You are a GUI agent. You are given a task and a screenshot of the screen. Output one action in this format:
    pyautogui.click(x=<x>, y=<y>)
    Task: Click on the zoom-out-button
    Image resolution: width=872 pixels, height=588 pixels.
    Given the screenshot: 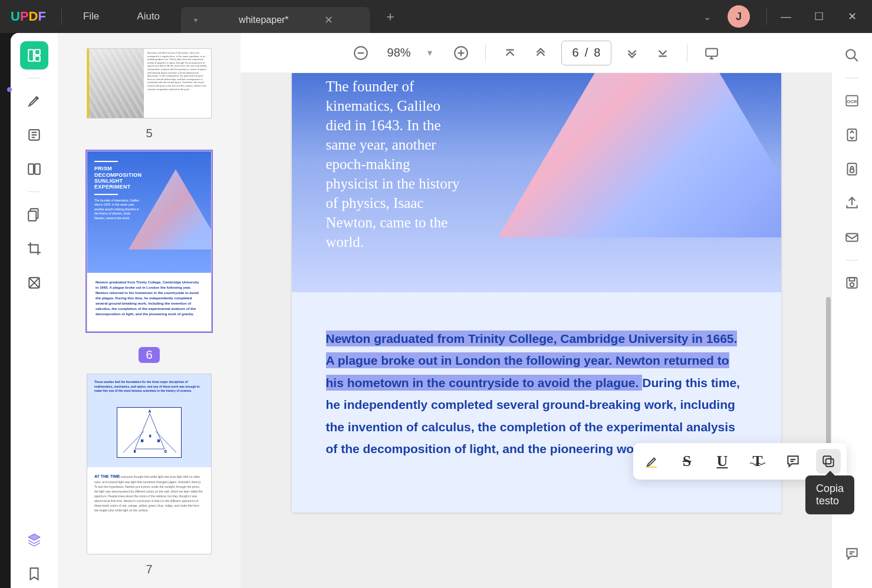 What is the action you would take?
    pyautogui.click(x=361, y=53)
    